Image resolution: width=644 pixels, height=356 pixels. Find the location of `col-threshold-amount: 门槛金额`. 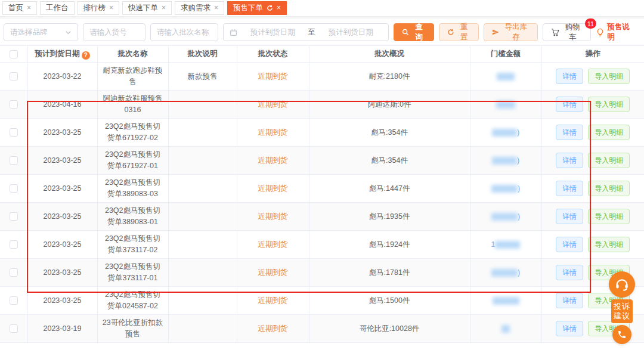

col-threshold-amount: 门槛金额 is located at coordinates (506, 54).